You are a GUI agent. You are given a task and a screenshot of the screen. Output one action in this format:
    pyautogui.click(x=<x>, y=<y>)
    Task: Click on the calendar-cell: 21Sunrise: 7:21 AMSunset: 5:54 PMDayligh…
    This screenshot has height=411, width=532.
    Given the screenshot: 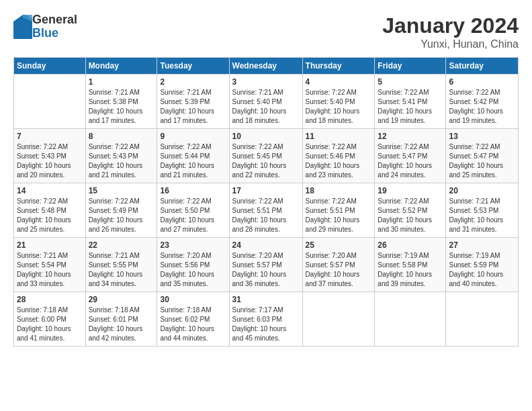 What is the action you would take?
    pyautogui.click(x=50, y=265)
    